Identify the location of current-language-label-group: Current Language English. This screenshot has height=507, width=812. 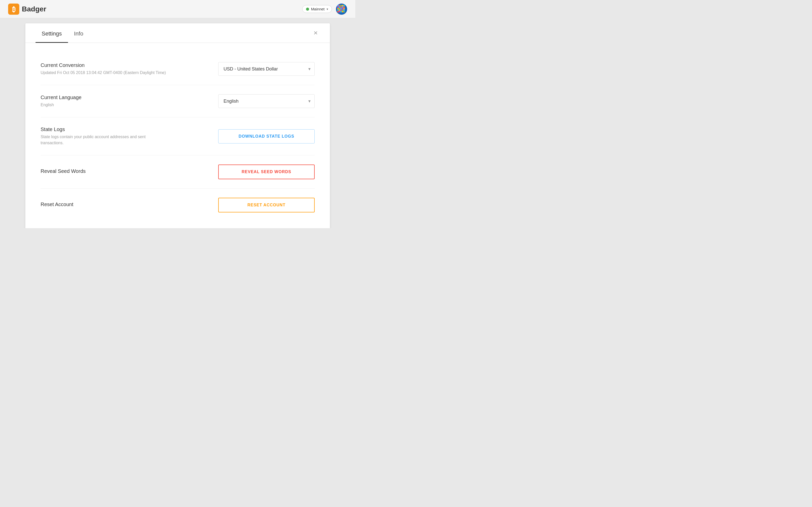
(130, 101).